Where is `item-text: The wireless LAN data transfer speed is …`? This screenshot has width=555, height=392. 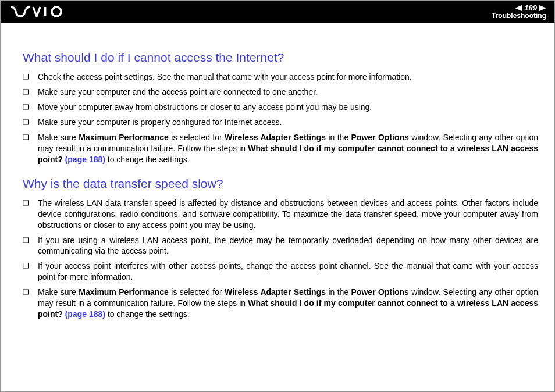 item-text: The wireless LAN data transfer speed is … is located at coordinates (288, 214).